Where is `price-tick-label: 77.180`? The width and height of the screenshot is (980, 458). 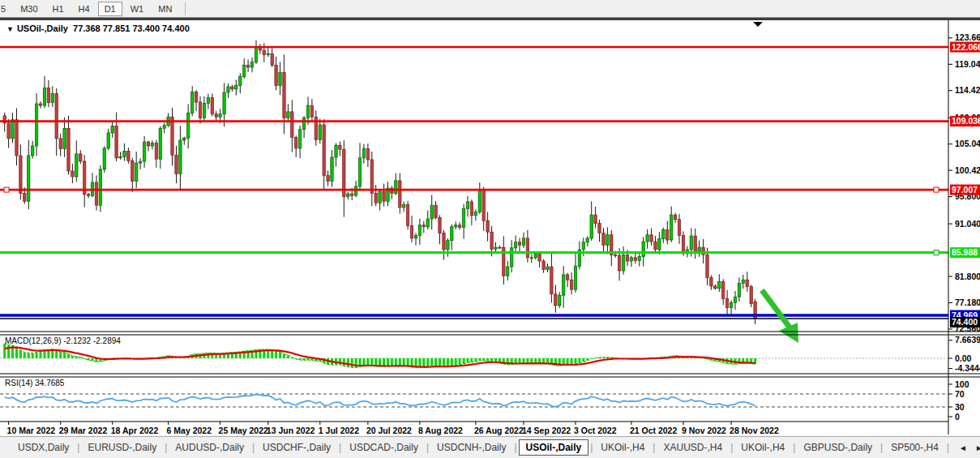 price-tick-label: 77.180 is located at coordinates (968, 302).